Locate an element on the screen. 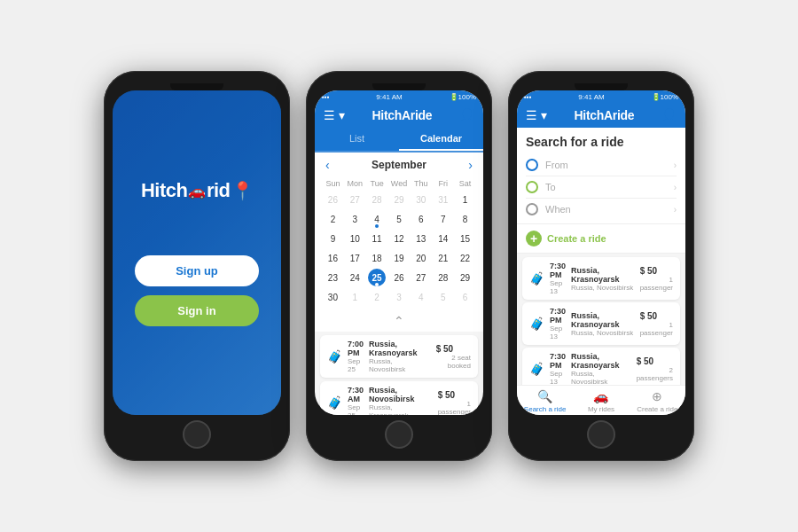 Image resolution: width=798 pixels, height=532 pixels. ride-info-1: 7:00 PM Sep 25 is located at coordinates (356, 356).